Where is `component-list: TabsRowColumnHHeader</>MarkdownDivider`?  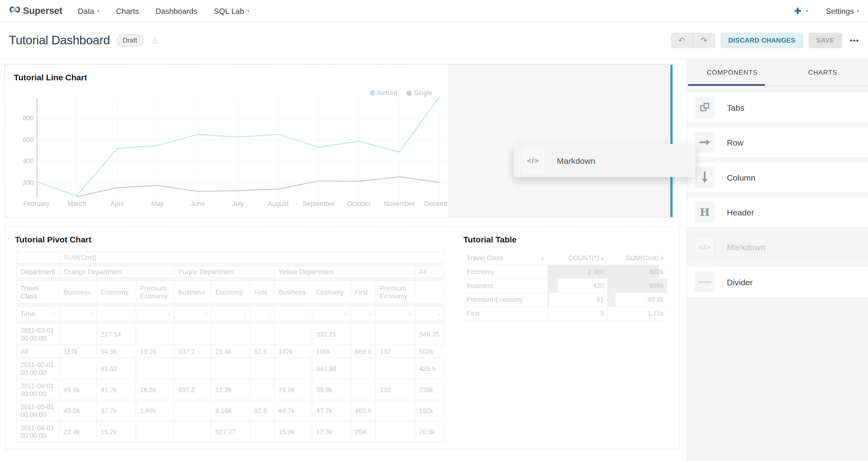 component-list: TabsRowColumnHHeader</>MarkdownDivider is located at coordinates (778, 191).